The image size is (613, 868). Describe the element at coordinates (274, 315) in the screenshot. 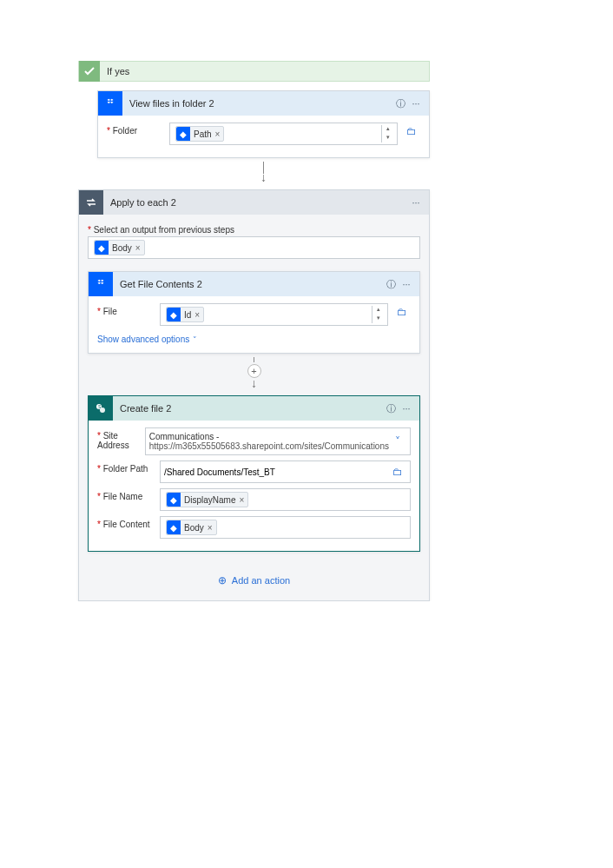

I see `file-input: ◆ Id × ▴ ▾` at that location.